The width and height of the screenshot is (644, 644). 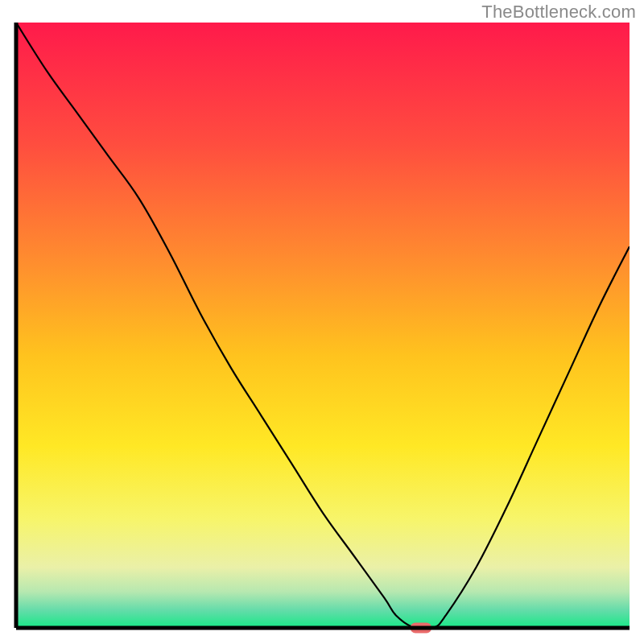 What do you see at coordinates (559, 12) in the screenshot?
I see `watermark-text: TheBottleneck.com` at bounding box center [559, 12].